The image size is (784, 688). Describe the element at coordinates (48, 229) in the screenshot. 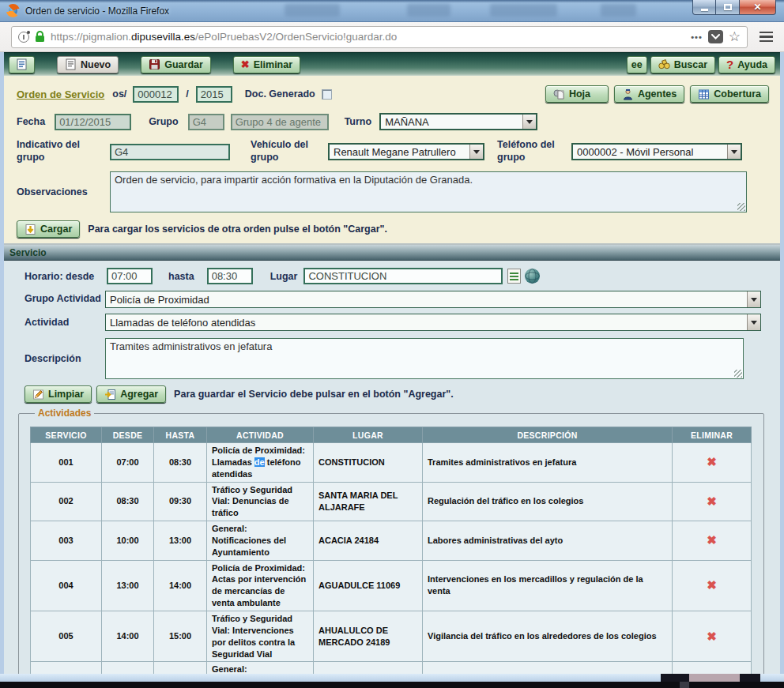

I see `cargar-button: Cargar` at that location.